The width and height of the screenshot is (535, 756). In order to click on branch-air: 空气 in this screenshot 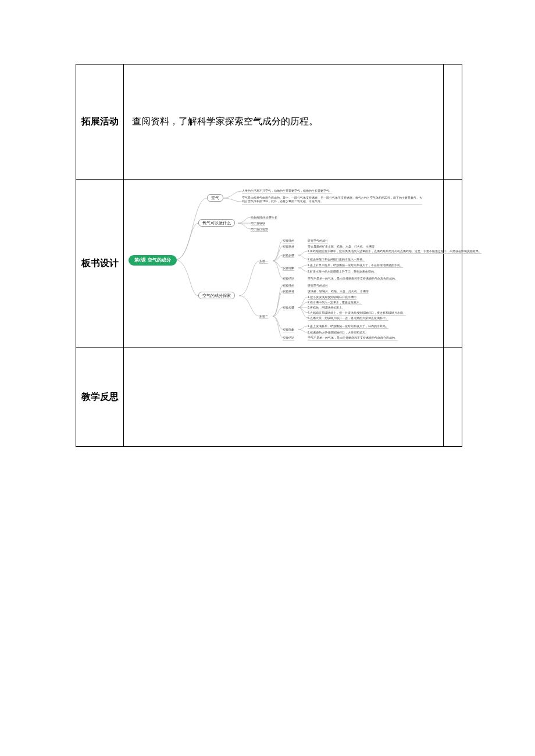, I will do `click(215, 198)`.